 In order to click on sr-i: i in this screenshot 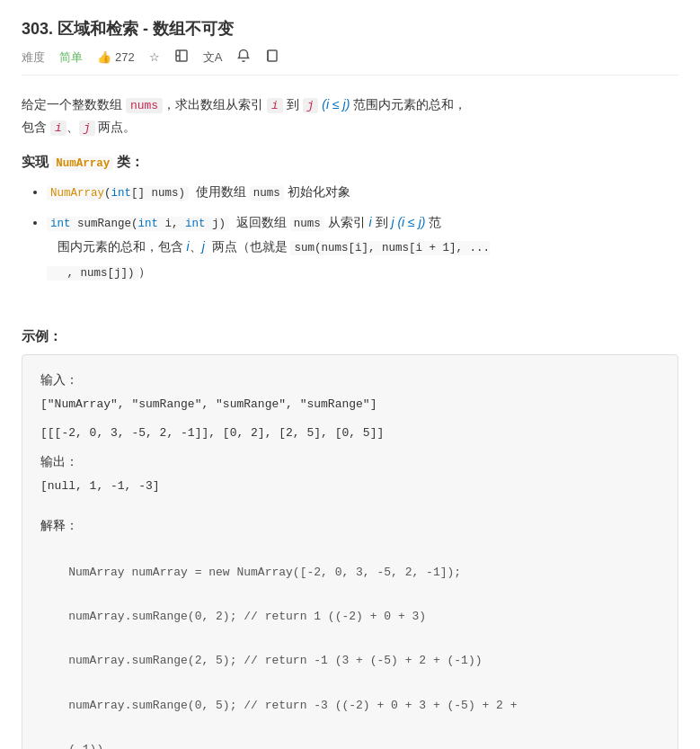, I will do `click(372, 222)`.